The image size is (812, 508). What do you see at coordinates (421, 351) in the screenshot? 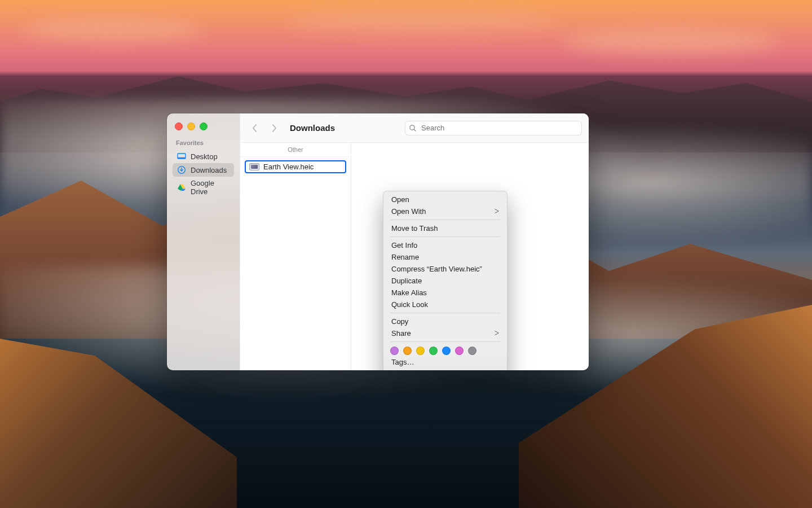
I see `tag-dot-yellow` at bounding box center [421, 351].